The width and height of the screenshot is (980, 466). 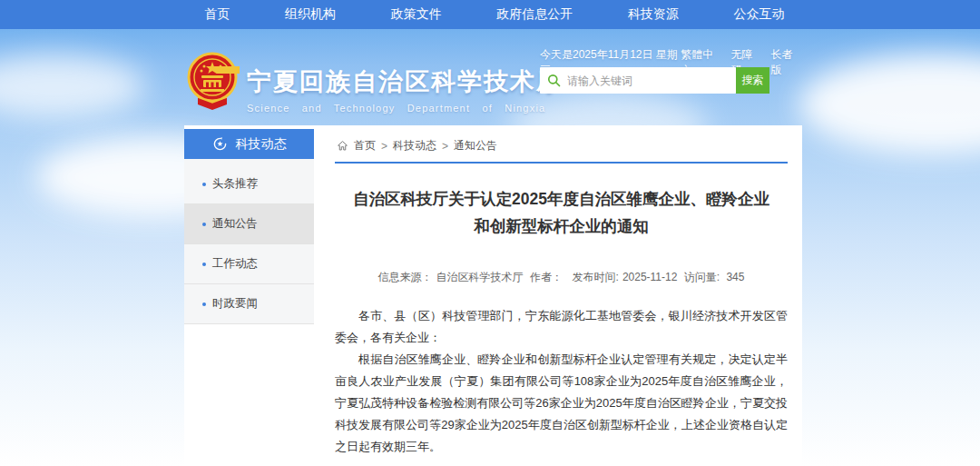 What do you see at coordinates (595, 277) in the screenshot?
I see `meta-pubdate-label: 发布时间:` at bounding box center [595, 277].